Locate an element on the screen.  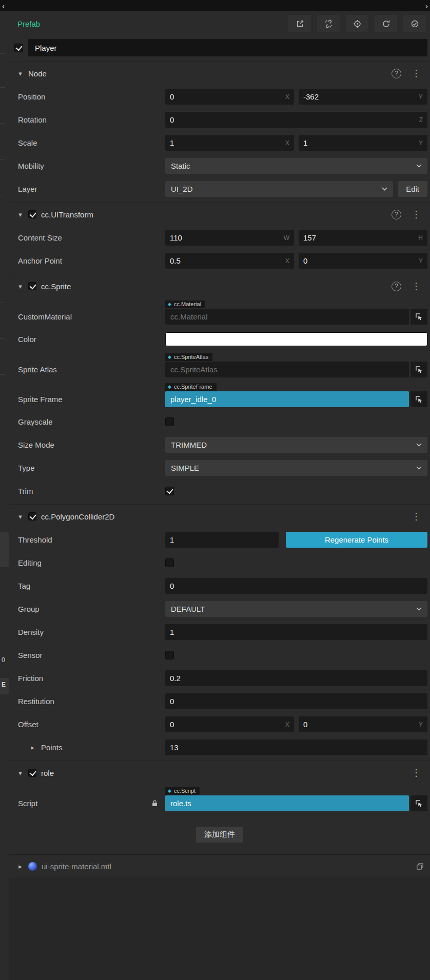
anchor-x-input: 0.5X is located at coordinates (230, 261).